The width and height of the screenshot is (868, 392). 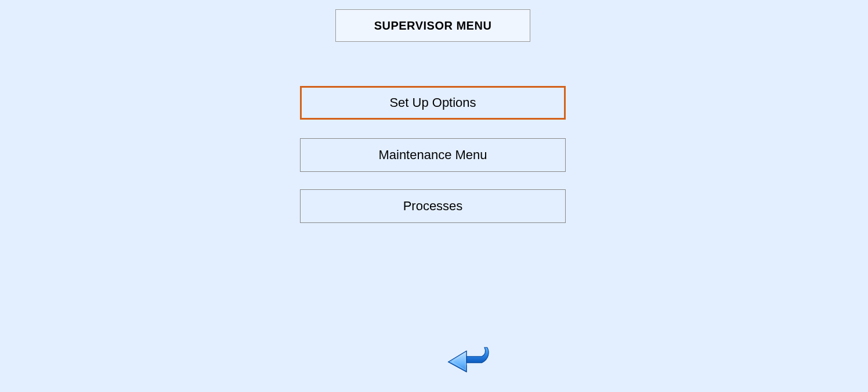 What do you see at coordinates (433, 26) in the screenshot?
I see `menu-title: SUPERVISOR MENU` at bounding box center [433, 26].